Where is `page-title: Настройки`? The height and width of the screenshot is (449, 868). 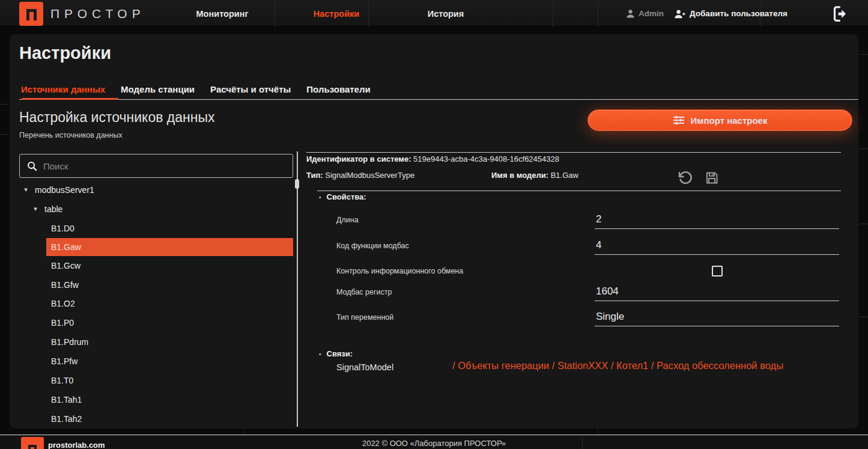
page-title: Настройки is located at coordinates (65, 53).